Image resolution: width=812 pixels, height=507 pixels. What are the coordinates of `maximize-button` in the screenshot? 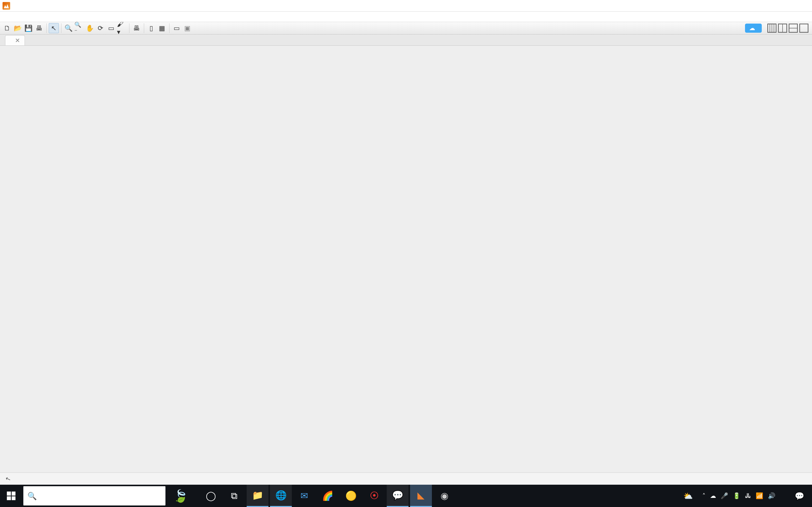 It's located at (774, 6).